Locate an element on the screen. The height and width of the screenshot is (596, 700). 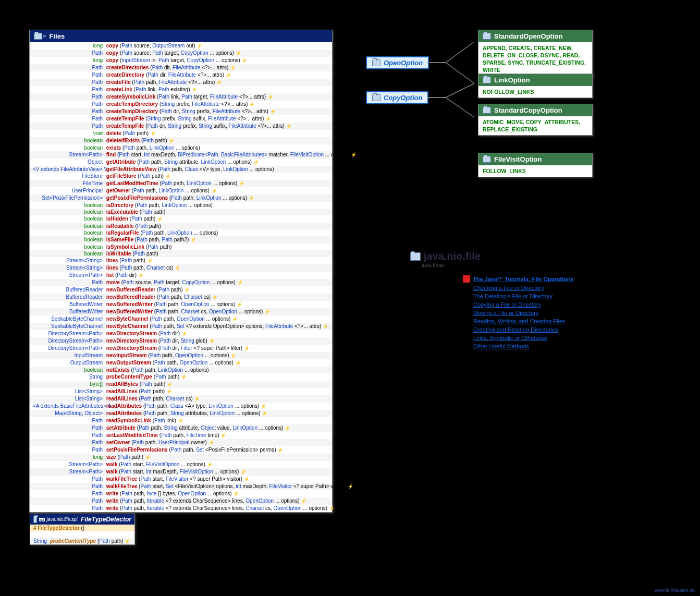
interface-copyoption: CopyOption is located at coordinates (397, 98).